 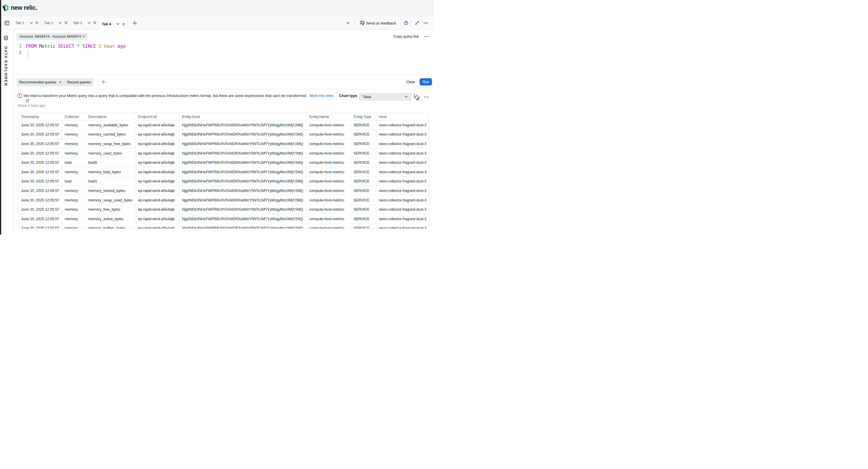 What do you see at coordinates (426, 97) in the screenshot?
I see `results-menu-ellipsis-icon` at bounding box center [426, 97].